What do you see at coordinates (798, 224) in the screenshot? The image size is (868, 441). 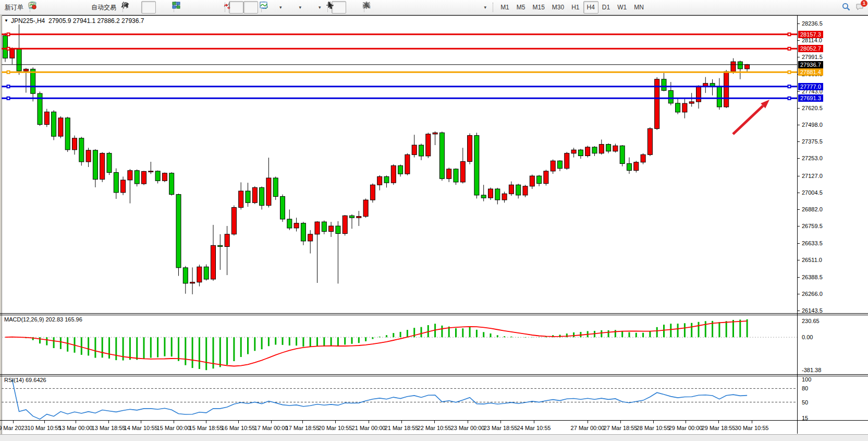 I see `price-axis-line` at bounding box center [798, 224].